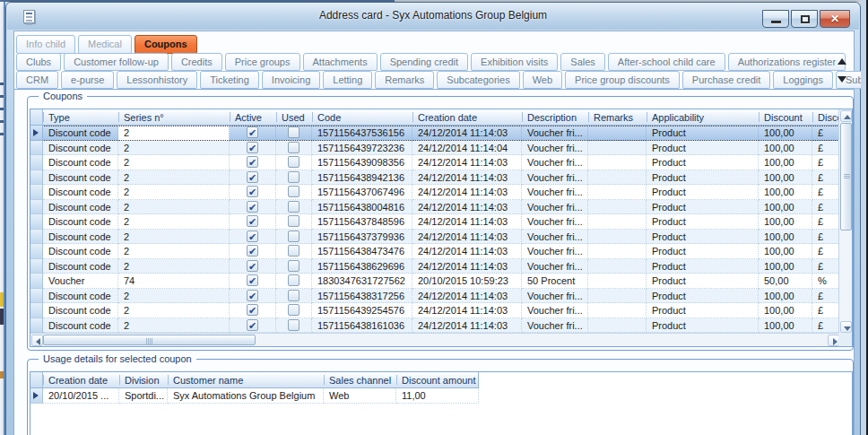 The width and height of the screenshot is (868, 435). I want to click on table-row: 20/10/2015 ...Sportdi...Syx Automations …, so click(255, 396).